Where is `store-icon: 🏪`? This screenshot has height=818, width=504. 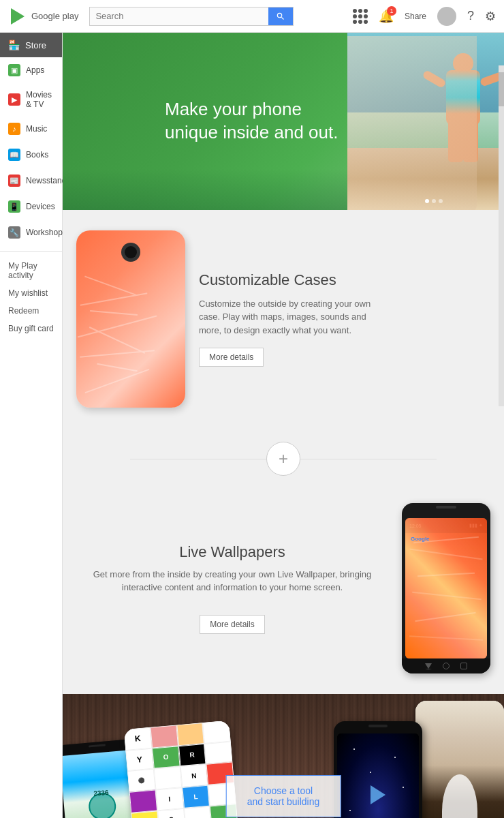
store-icon: 🏪 is located at coordinates (14, 45).